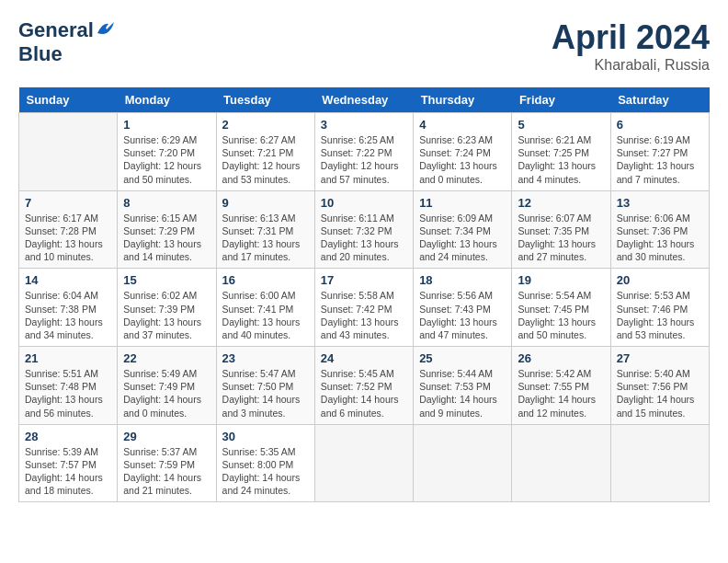 This screenshot has height=563, width=728. What do you see at coordinates (462, 125) in the screenshot?
I see `day-number: 4` at bounding box center [462, 125].